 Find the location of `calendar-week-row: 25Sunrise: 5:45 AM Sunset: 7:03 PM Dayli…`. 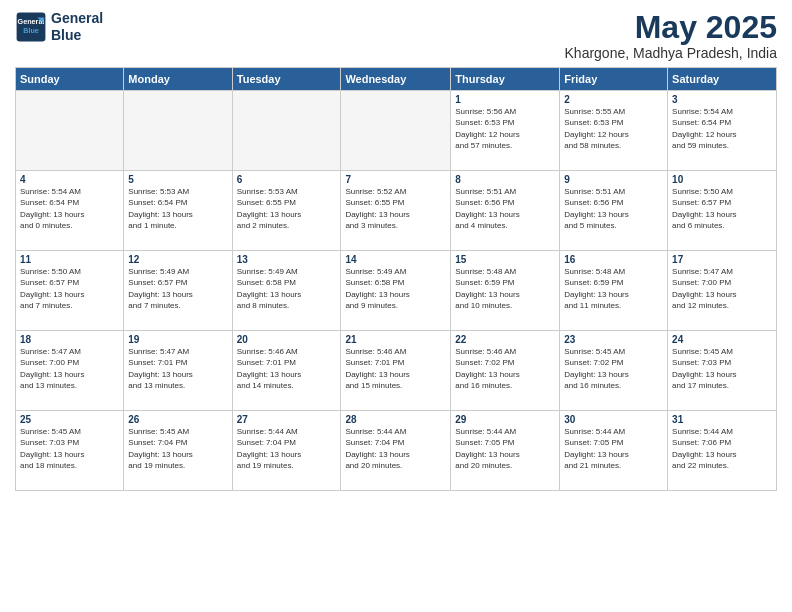

calendar-week-row: 25Sunrise: 5:45 AM Sunset: 7:03 PM Dayli… is located at coordinates (396, 451).